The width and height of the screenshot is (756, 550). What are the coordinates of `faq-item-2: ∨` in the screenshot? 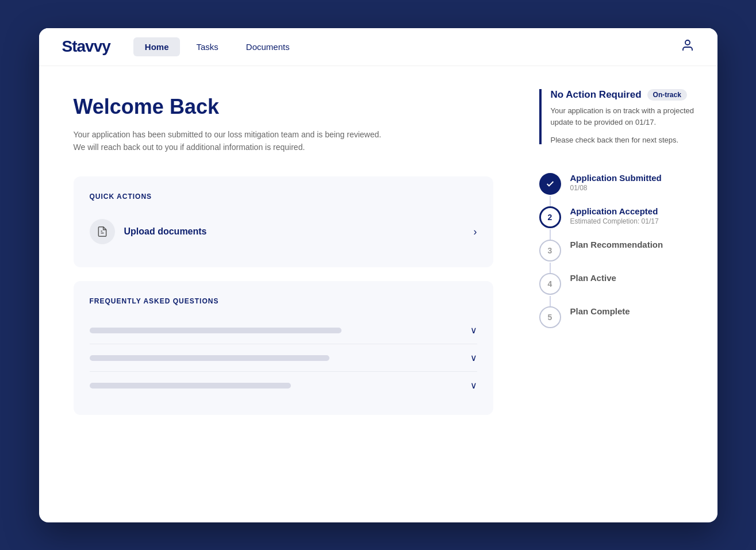 It's located at (283, 358).